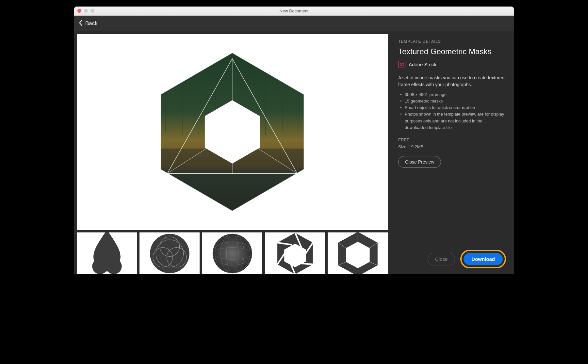 The image size is (588, 364). I want to click on chevron-left-icon, so click(81, 24).